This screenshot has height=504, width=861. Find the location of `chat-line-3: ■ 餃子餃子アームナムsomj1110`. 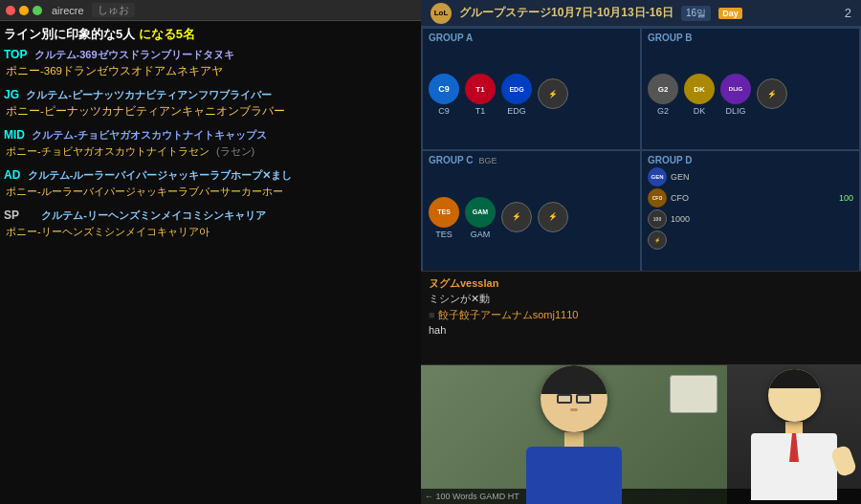

chat-line-3: ■ 餃子餃子アームナムsomj1110 is located at coordinates (641, 316).